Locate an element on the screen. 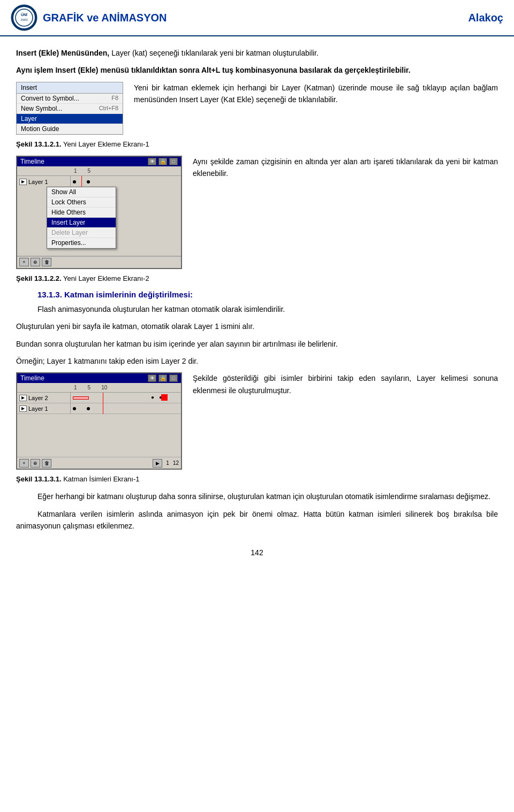 This screenshot has width=514, height=812. ruler2-mark-10: 10 is located at coordinates (104, 387).